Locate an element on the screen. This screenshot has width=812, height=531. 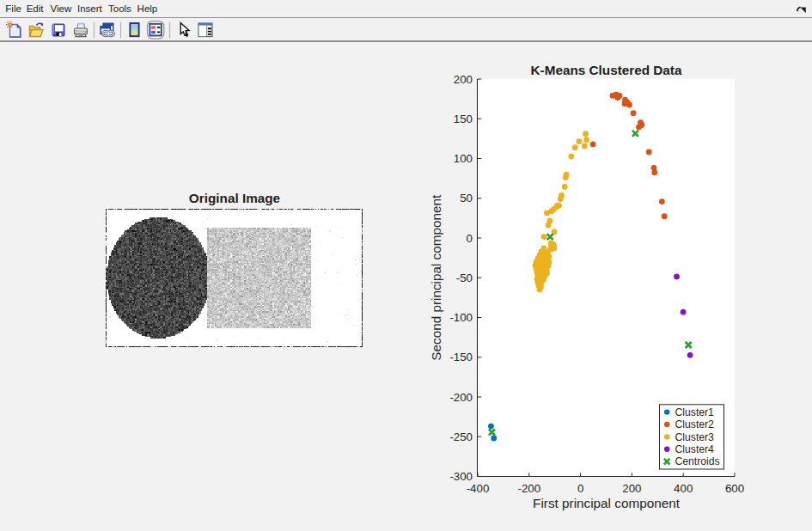
svg-text: First principal component is located at coordinates (607, 504).